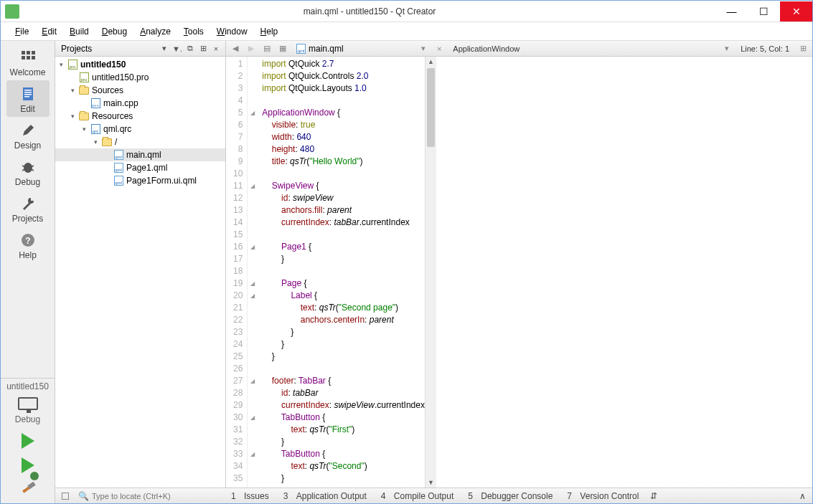 This screenshot has width=813, height=504. Describe the element at coordinates (118, 129) in the screenshot. I see `tree-label: qml.qrc` at that location.